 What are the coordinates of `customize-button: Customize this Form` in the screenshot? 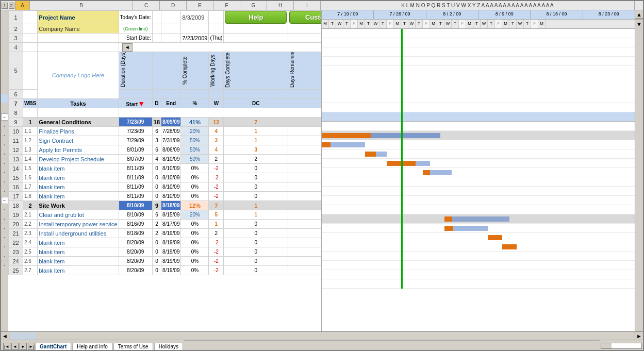 It's located at (305, 18).